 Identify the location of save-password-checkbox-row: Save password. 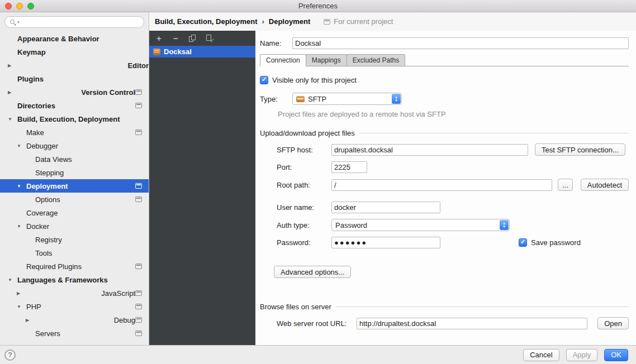
(550, 242).